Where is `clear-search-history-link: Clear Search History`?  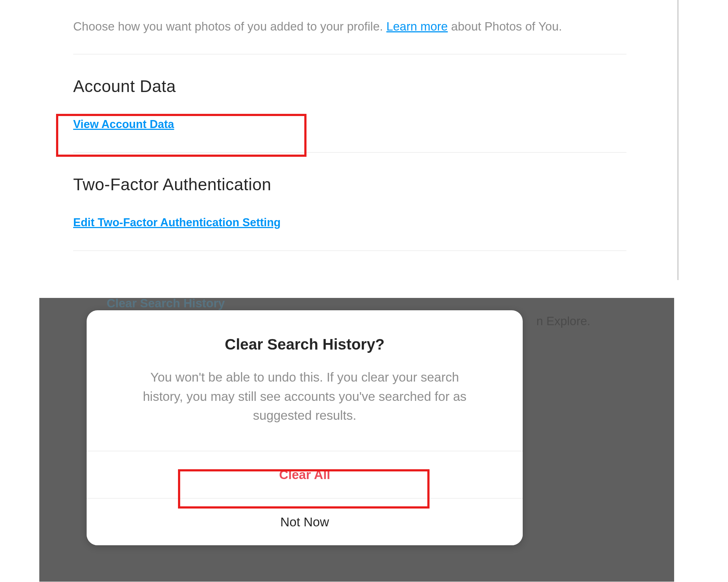
clear-search-history-link: Clear Search History is located at coordinates (166, 303).